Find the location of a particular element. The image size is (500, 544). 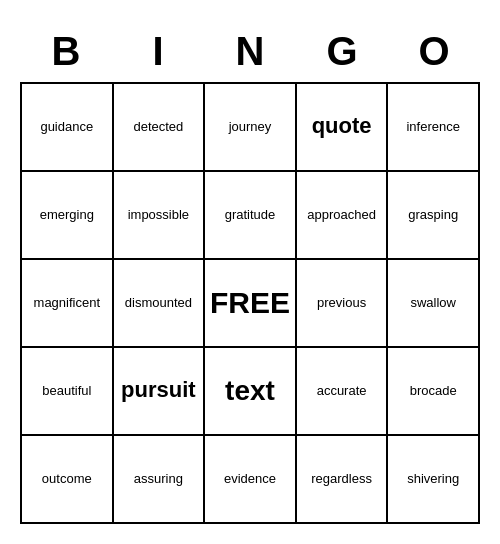

cell-text-4: inference is located at coordinates (432, 127).